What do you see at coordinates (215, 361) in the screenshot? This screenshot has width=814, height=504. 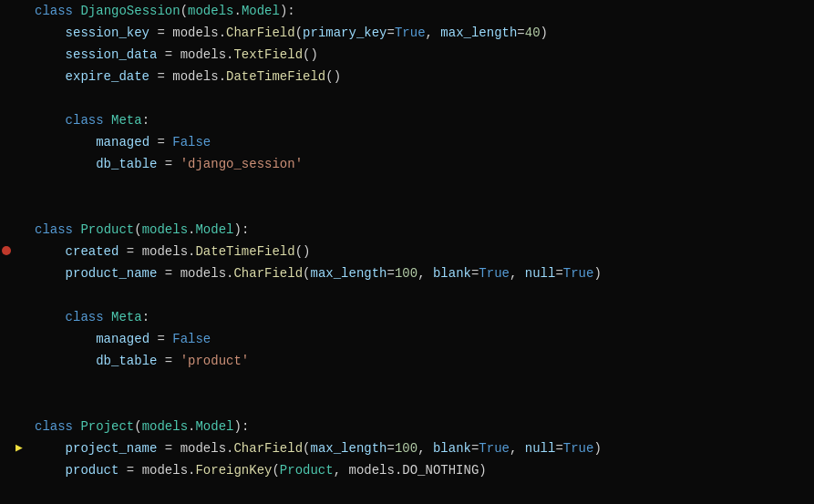 I see `str-token: 'product'` at bounding box center [215, 361].